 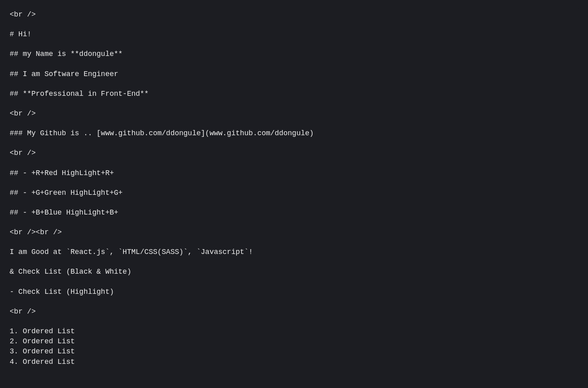 I want to click on code-line: 3. Ordered List, so click(x=294, y=352).